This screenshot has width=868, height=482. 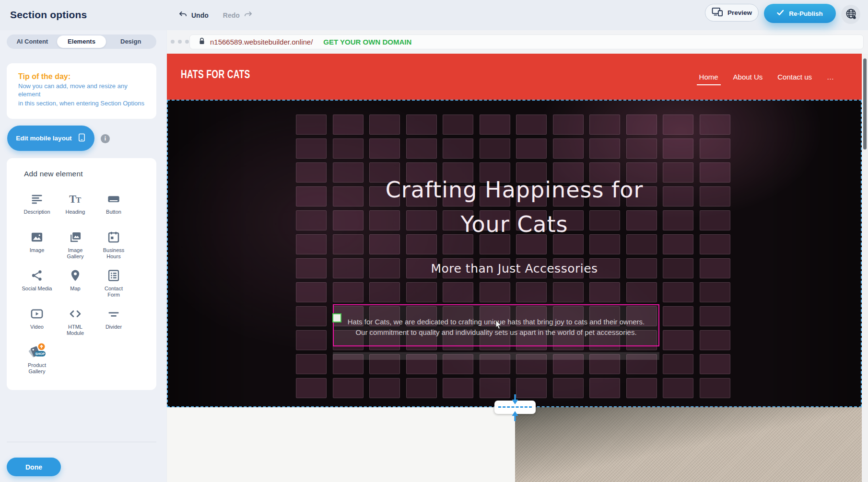 What do you see at coordinates (514, 77) in the screenshot?
I see `site-header: HATS FOR CATS HomeAbout UsContact us…` at bounding box center [514, 77].